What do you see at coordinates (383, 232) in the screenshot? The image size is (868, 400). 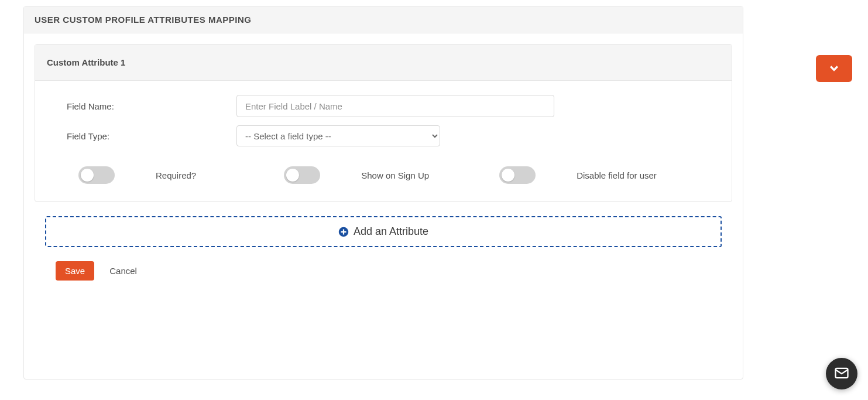 I see `add-attribute-button: Add an Attribute` at bounding box center [383, 232].